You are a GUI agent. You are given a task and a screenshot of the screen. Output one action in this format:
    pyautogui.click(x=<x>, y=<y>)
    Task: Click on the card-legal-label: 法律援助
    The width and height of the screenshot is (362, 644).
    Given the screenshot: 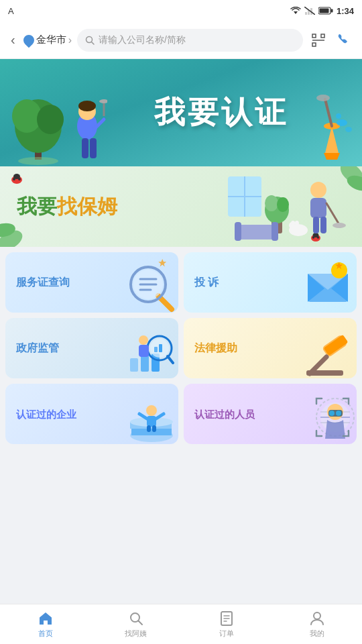 What is the action you would take?
    pyautogui.click(x=216, y=348)
    